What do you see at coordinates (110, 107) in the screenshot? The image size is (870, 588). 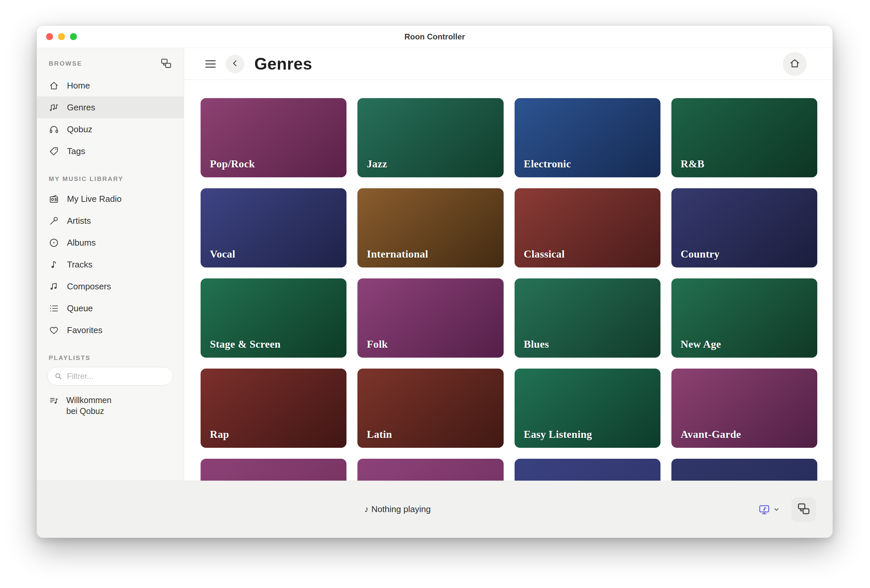 I see `sidebar-item-genres: Genres` at bounding box center [110, 107].